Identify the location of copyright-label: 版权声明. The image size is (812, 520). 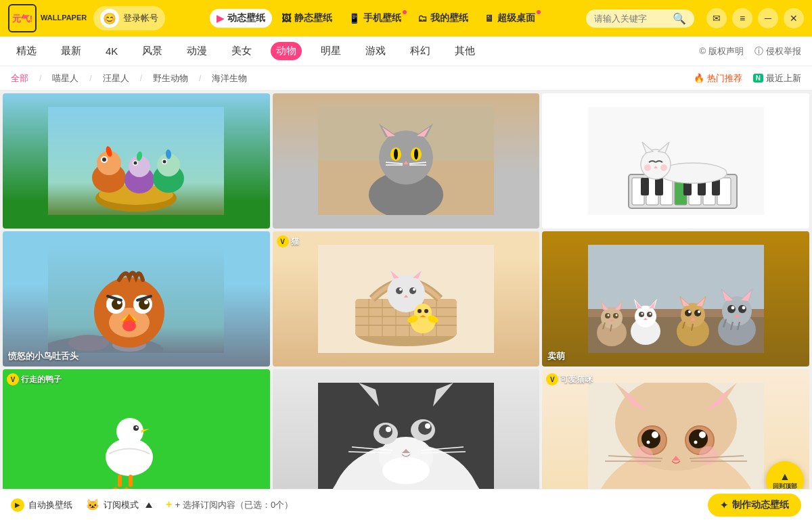
(726, 51).